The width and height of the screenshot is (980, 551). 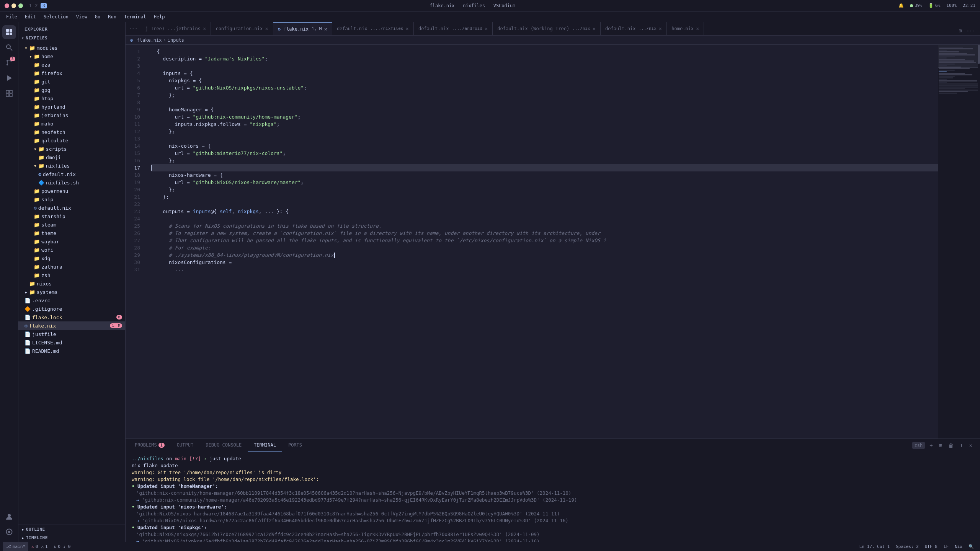 What do you see at coordinates (72, 199) in the screenshot?
I see `tree-snip: 📁snip` at bounding box center [72, 199].